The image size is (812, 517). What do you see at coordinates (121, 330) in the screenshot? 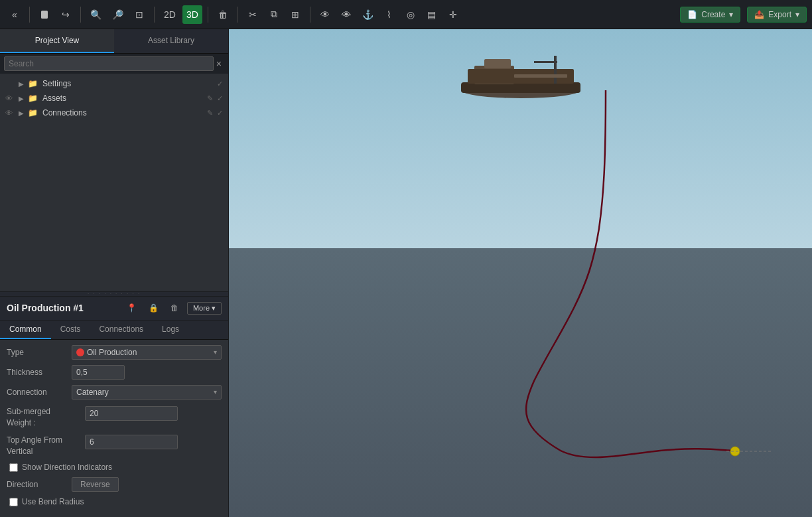
I see `tab-connections: Connections` at bounding box center [121, 330].